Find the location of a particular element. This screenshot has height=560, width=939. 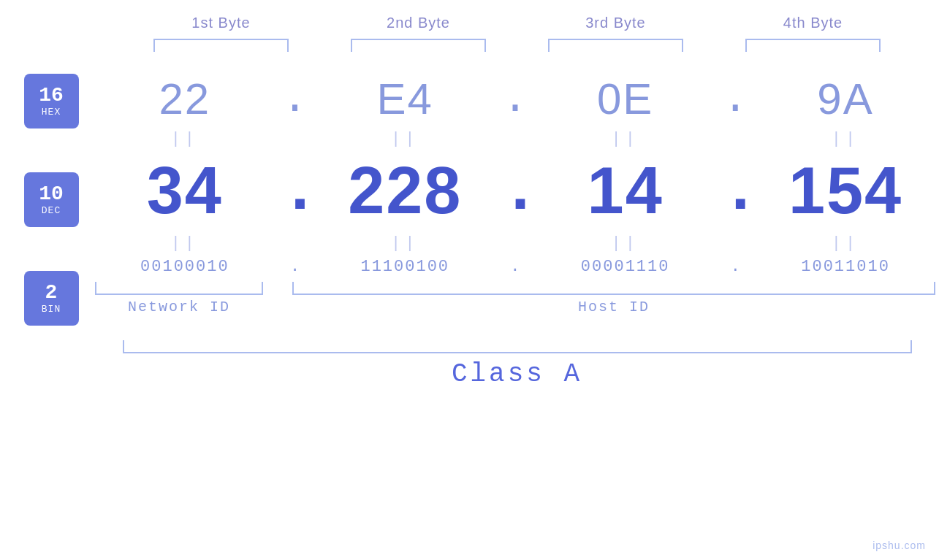

dec-value-4: 154 is located at coordinates (845, 191).